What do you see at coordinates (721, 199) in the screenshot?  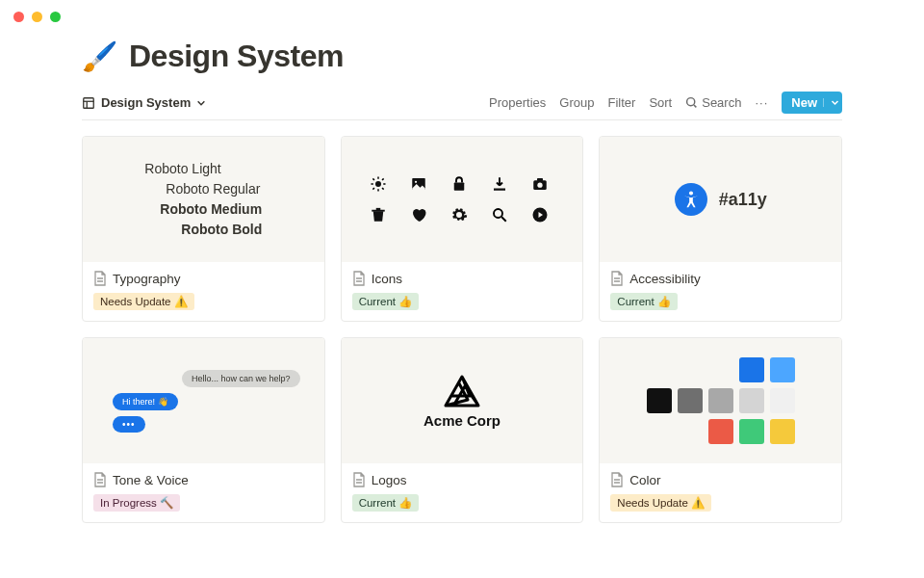 I see `a11y-preview: #a11y` at bounding box center [721, 199].